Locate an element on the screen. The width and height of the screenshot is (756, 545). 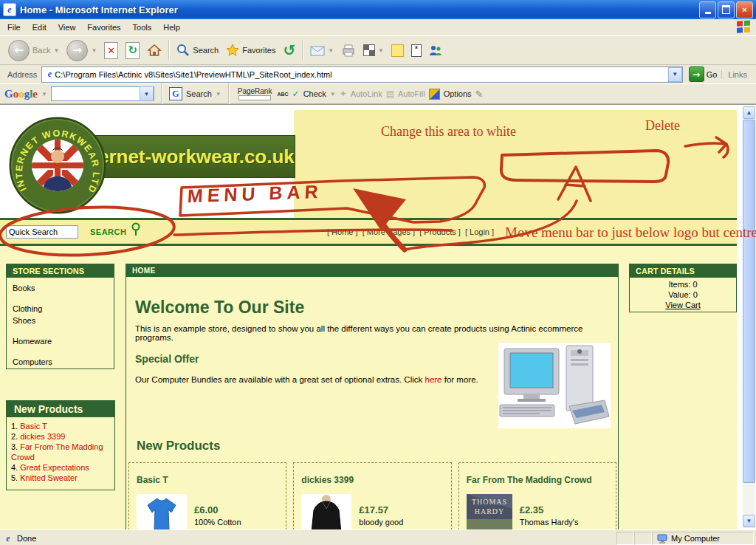
nav-home-link: [ Home ] is located at coordinates (343, 232).